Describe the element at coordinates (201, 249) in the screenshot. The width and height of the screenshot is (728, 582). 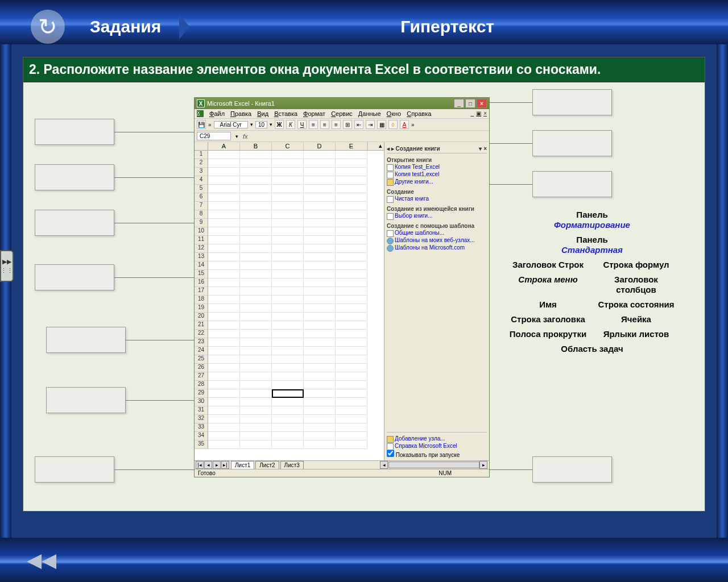
I see `row-header: 12` at that location.